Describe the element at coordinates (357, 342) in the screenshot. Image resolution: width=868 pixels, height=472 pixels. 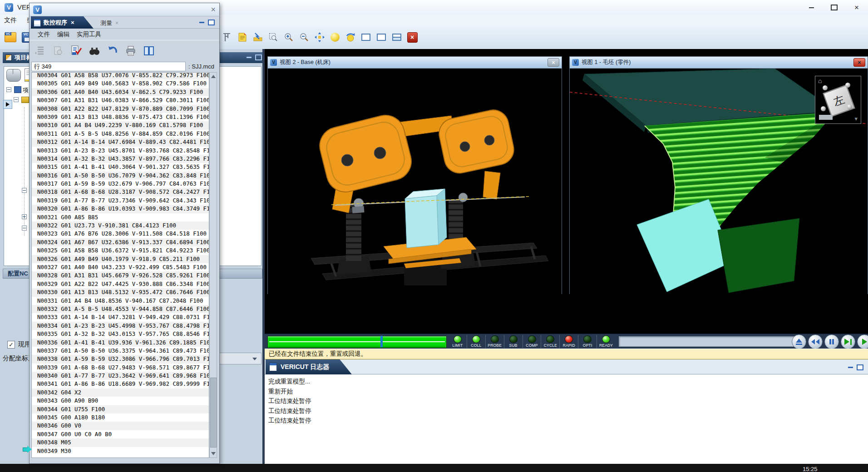
I see `progress-bar` at that location.